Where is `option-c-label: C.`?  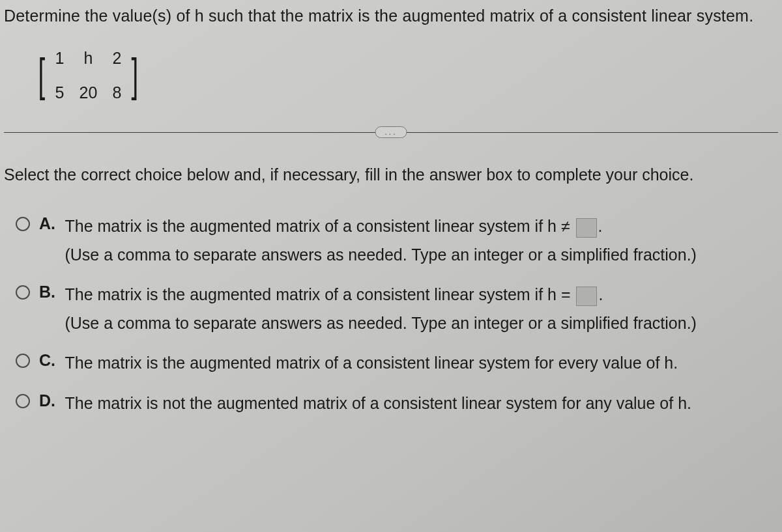
option-c-label: C. is located at coordinates (47, 361).